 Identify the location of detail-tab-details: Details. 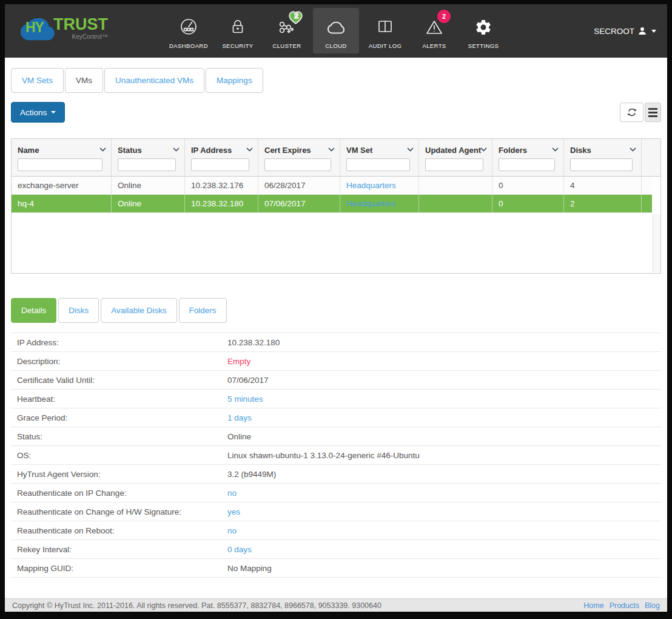
(34, 311).